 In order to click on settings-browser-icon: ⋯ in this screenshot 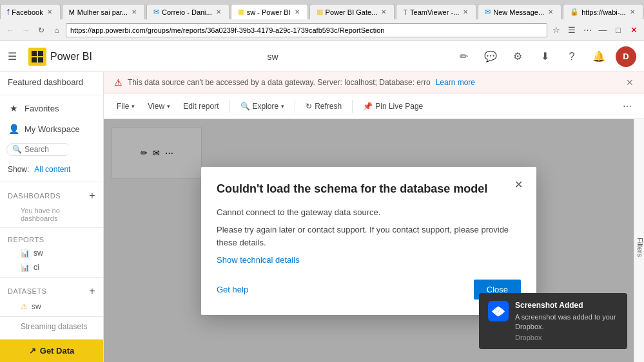, I will do `click(587, 30)`.